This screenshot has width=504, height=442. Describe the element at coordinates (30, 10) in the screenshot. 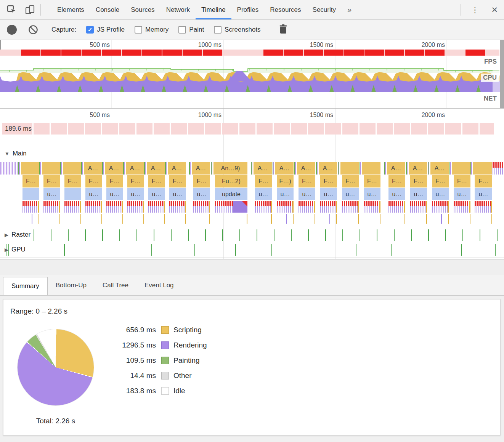

I see `device-toolbar-icon` at that location.